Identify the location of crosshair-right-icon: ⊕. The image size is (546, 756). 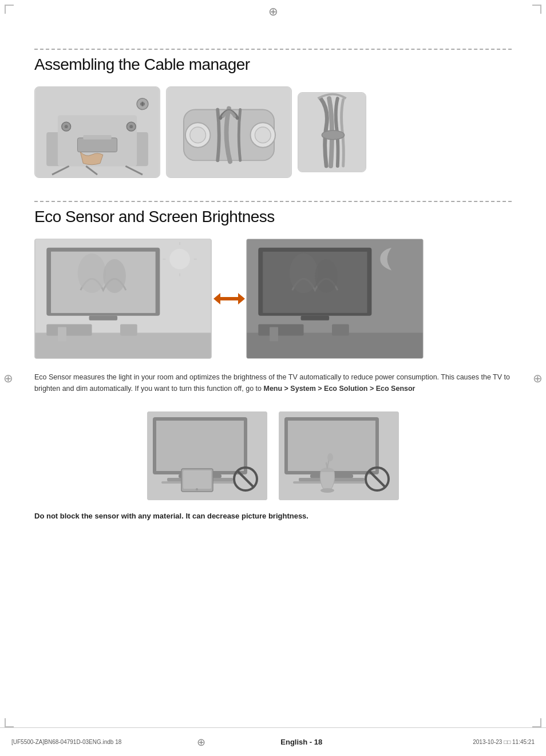
(538, 378).